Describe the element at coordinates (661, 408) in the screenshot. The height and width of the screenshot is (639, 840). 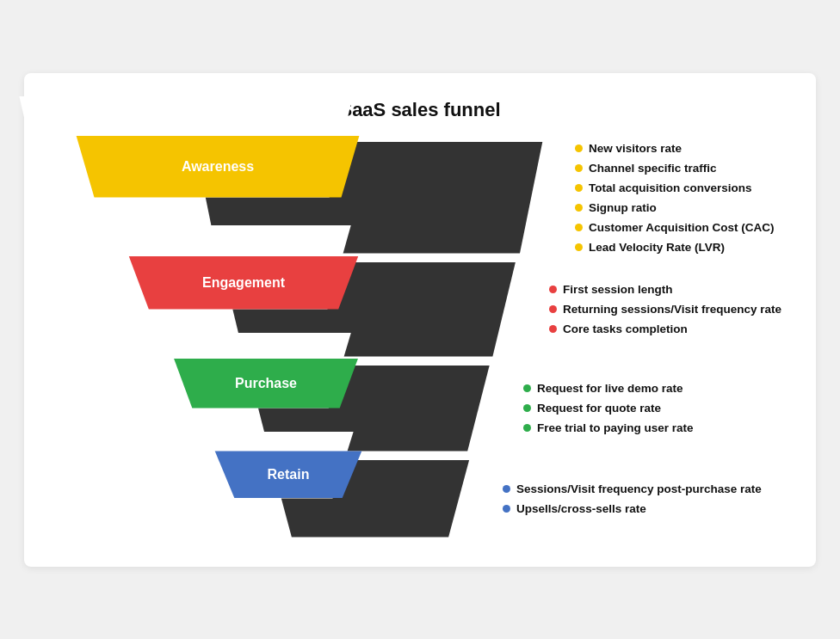
I see `metric-item: Request for quote rate` at that location.